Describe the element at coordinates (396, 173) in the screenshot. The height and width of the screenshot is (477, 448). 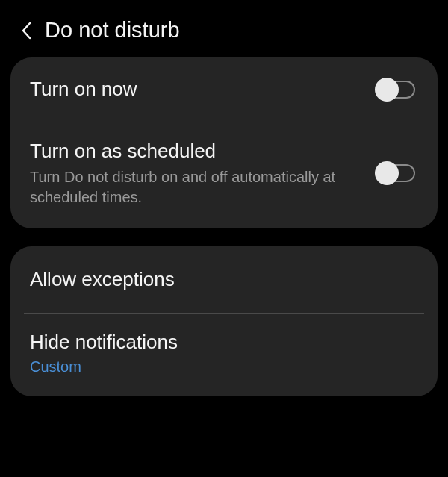
I see `turn-on-scheduled-toggle` at that location.